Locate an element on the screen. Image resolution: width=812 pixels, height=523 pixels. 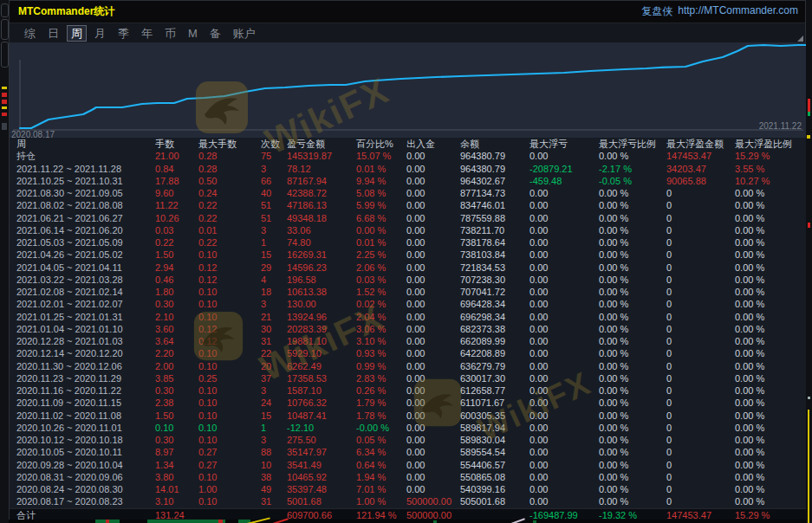
table-row: 2021.02.08 ~ 2021.02.141.800.101810613.3… is located at coordinates (408, 292).